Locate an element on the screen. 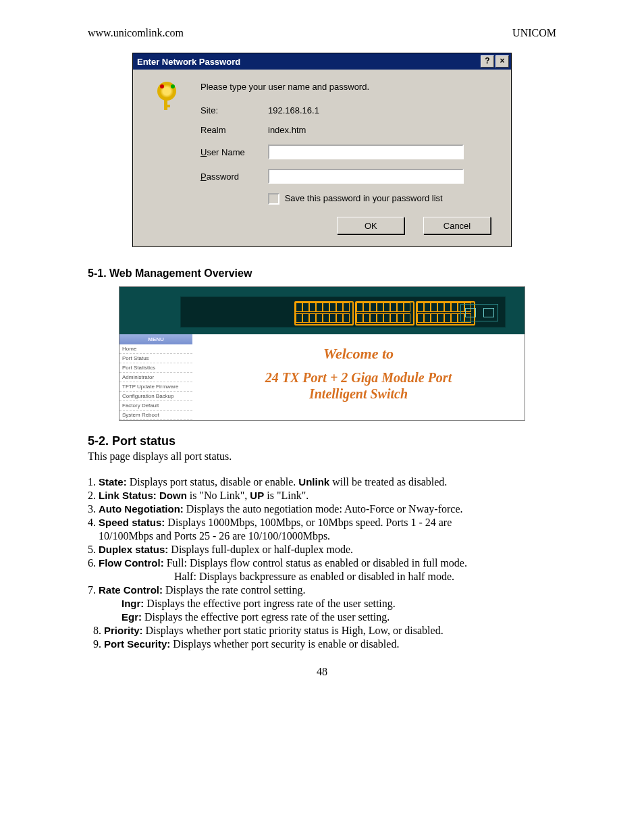 The height and width of the screenshot is (834, 644). list-item: 1. State: Displays port status, disable … is located at coordinates (322, 482).